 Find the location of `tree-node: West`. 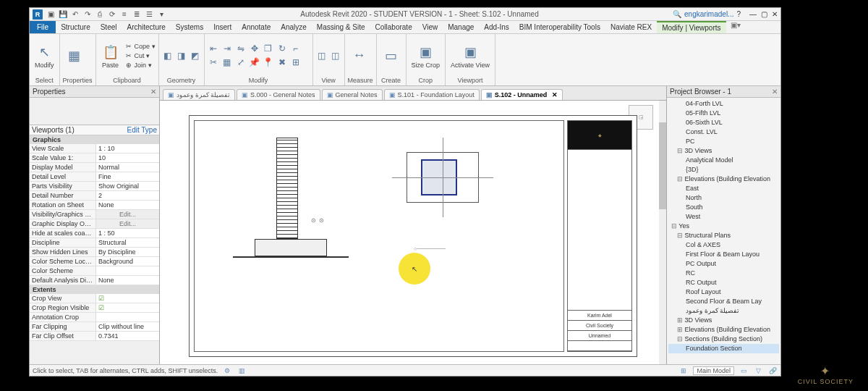

tree-node: West is located at coordinates (723, 217).